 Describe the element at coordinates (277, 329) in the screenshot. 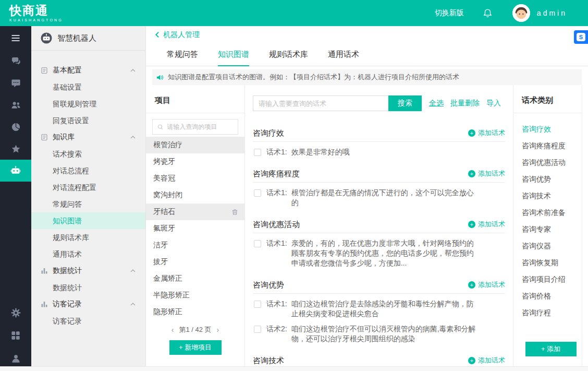

I see `script-row-label: 话术2:` at that location.